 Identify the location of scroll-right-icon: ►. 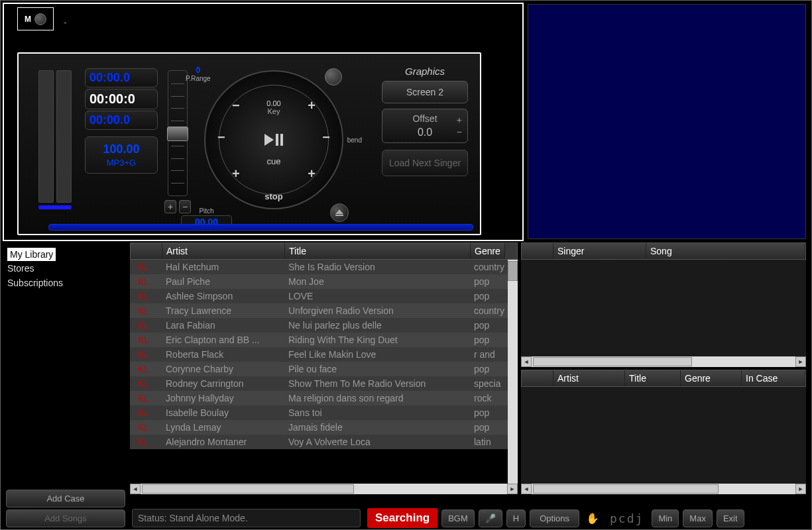
(512, 489).